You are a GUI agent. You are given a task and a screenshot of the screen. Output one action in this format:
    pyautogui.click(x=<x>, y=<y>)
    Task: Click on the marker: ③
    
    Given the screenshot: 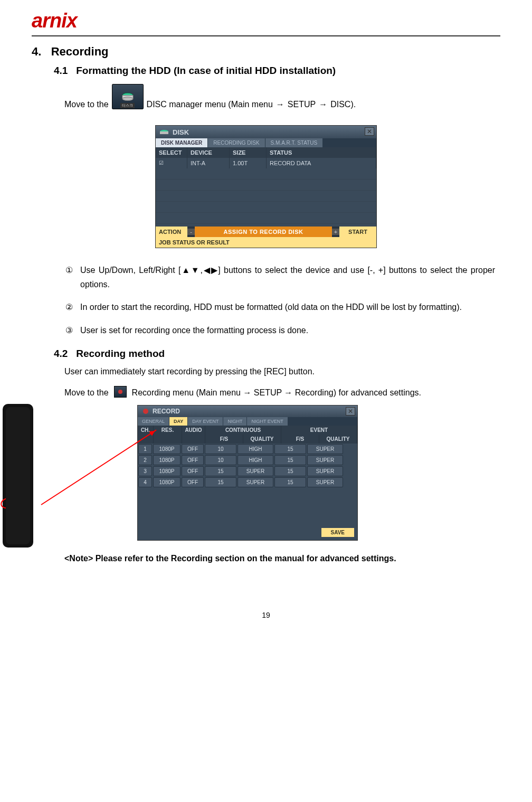 What is the action you would take?
    pyautogui.click(x=69, y=331)
    